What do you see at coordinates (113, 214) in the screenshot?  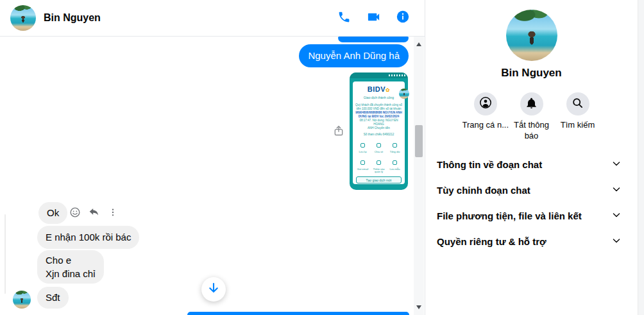 I see `three-dots-vertical-icon` at bounding box center [113, 214].